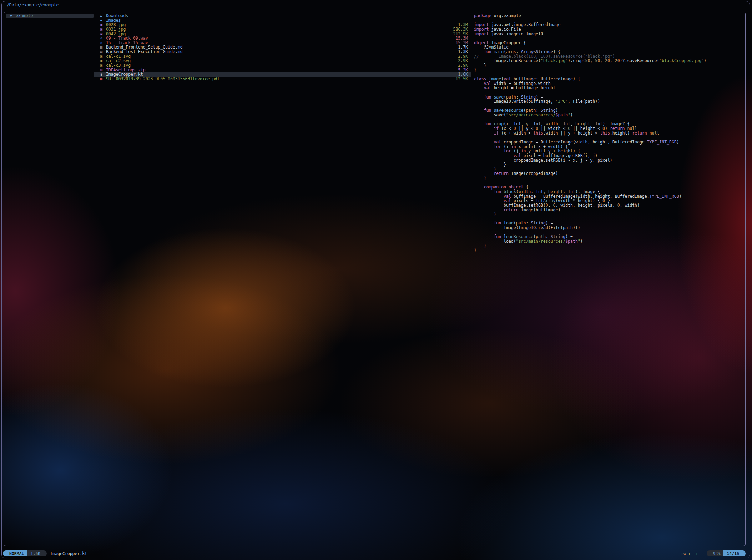  What do you see at coordinates (31, 5) in the screenshot?
I see `breadcrumb-path: ~/Data/example/example` at bounding box center [31, 5].